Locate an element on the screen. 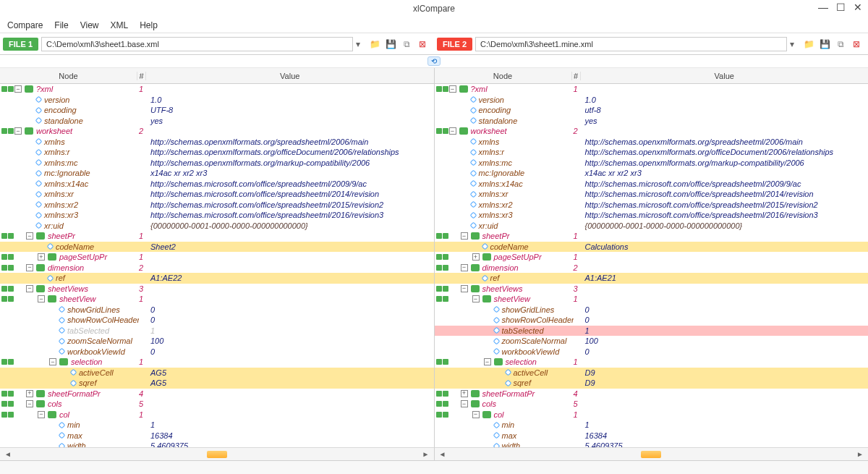 The width and height of the screenshot is (868, 474). right-hscroll: ◄ ► is located at coordinates (652, 454).